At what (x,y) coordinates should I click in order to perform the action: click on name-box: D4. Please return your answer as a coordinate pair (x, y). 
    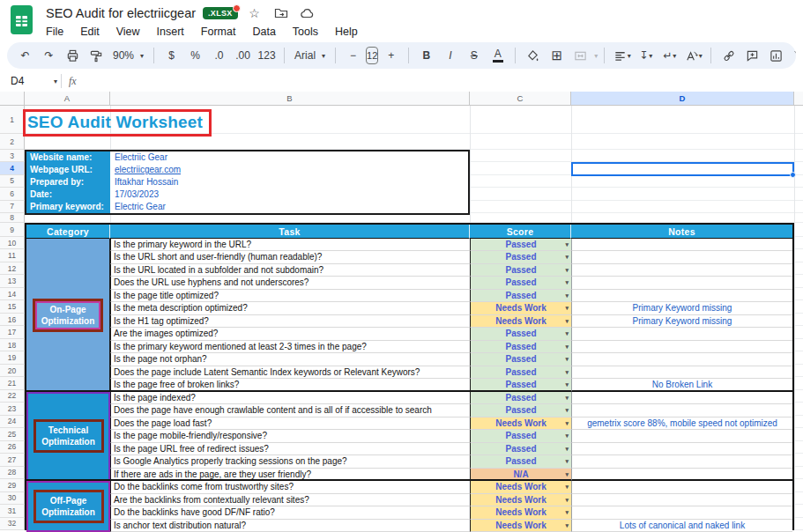
    Looking at the image, I should click on (26, 81).